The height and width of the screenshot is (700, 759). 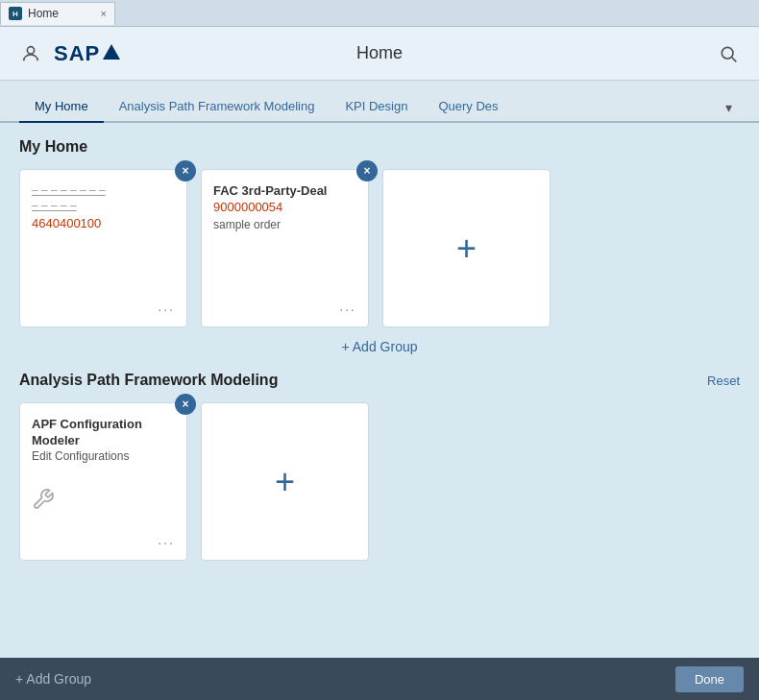 I want to click on sap-diamond-icon, so click(x=111, y=52).